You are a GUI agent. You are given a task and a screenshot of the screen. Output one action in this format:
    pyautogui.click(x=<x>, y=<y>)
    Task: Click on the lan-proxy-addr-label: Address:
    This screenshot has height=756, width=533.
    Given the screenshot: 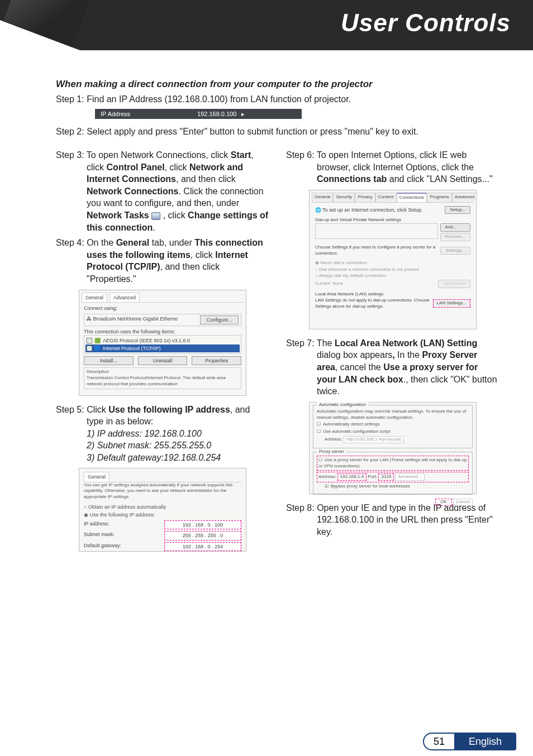 What is the action you would take?
    pyautogui.click(x=327, y=477)
    